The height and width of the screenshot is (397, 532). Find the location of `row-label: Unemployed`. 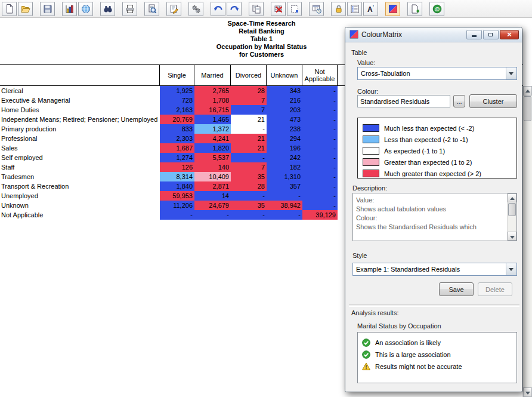

row-label: Unemployed is located at coordinates (80, 196).